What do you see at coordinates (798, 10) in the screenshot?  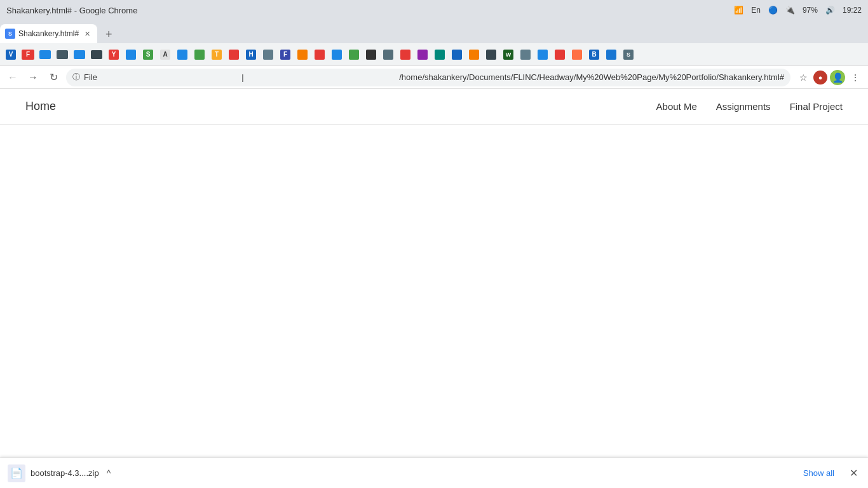 I see `system-tray: 📶 En 🔵 🔌 97% 🔊 19:22` at bounding box center [798, 10].